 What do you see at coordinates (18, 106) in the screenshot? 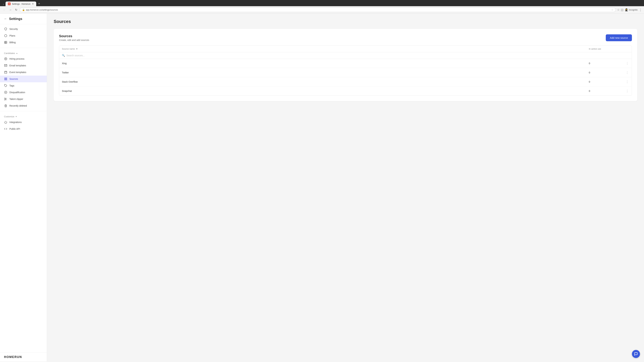
I see `sidebar-item-label: Recently deleted` at bounding box center [18, 106].